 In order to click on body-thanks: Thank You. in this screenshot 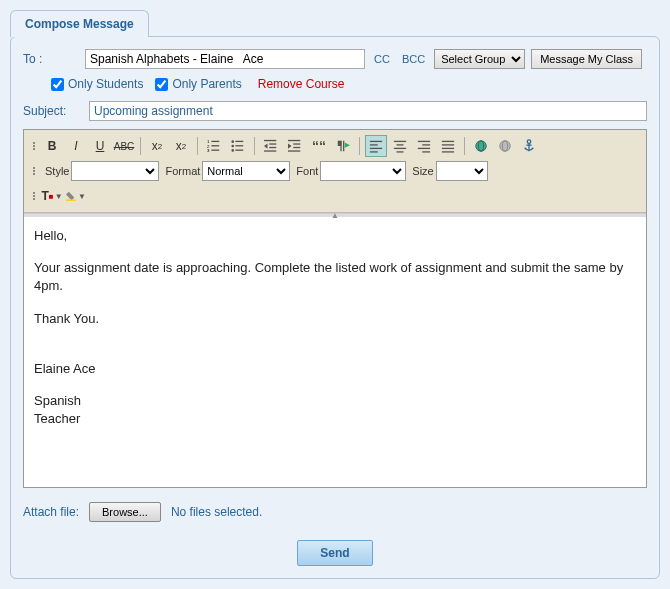, I will do `click(335, 319)`.